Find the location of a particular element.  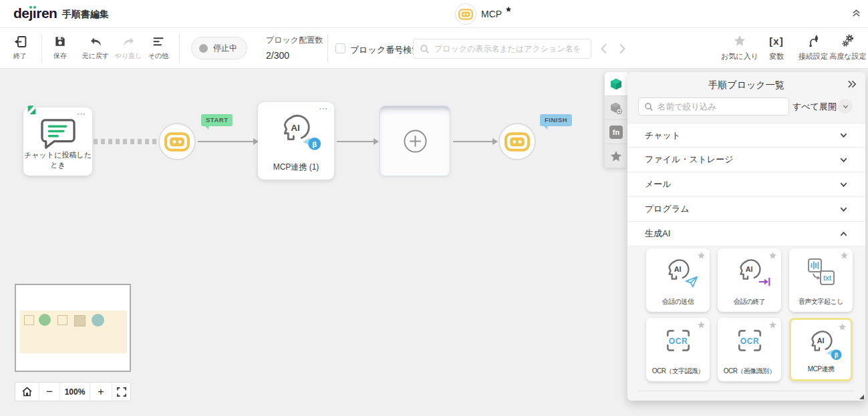

save-icon is located at coordinates (60, 41).